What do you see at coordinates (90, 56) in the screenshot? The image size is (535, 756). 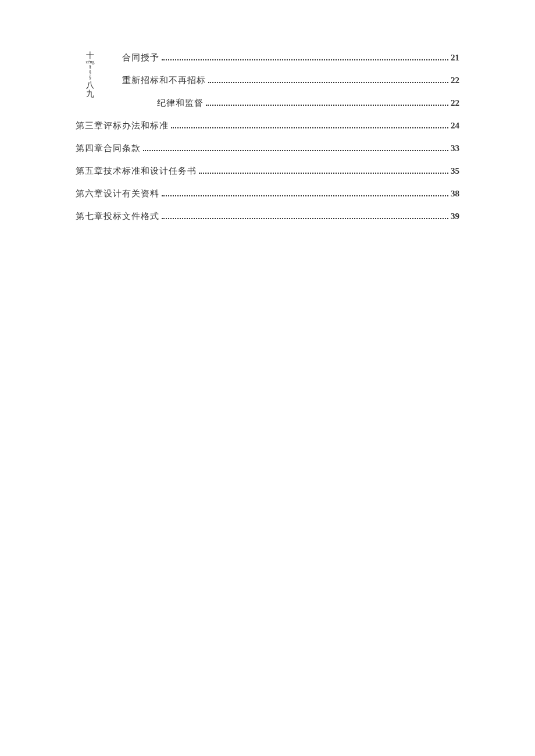 I see `label-top: 十` at bounding box center [90, 56].